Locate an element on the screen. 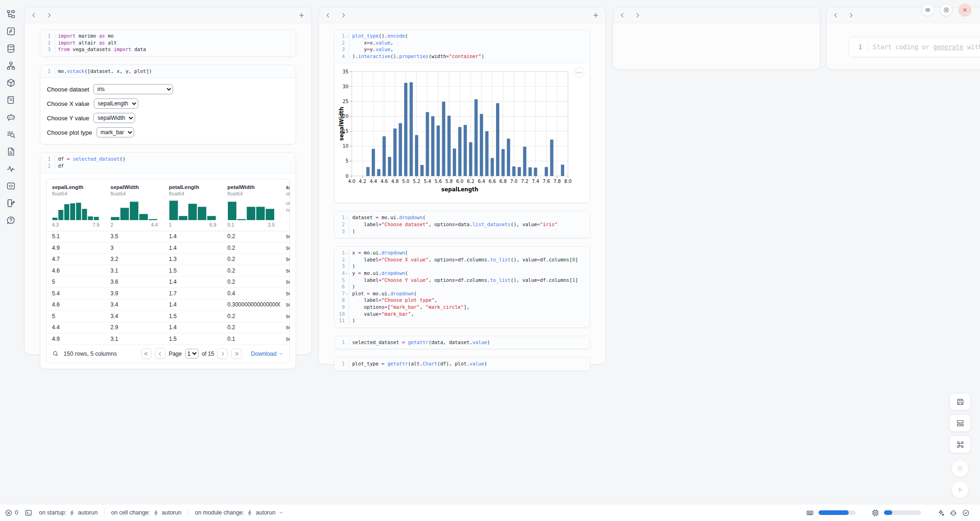  database-icon is located at coordinates (11, 48).